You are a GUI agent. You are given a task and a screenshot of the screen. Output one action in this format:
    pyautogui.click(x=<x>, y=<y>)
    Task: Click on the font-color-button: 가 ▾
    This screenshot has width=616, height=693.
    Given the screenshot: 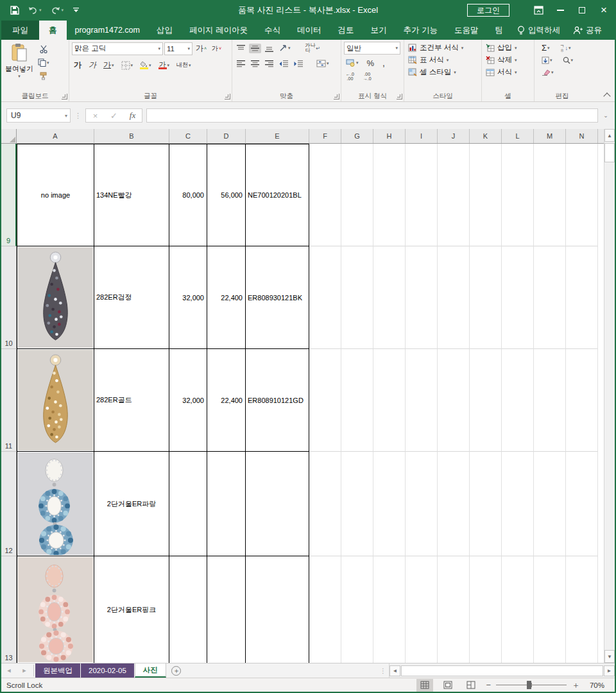 What is the action you would take?
    pyautogui.click(x=164, y=65)
    